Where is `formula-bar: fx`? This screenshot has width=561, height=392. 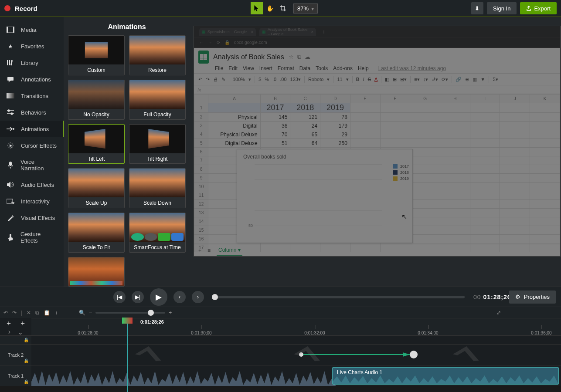
formula-bar: fx is located at coordinates (377, 90).